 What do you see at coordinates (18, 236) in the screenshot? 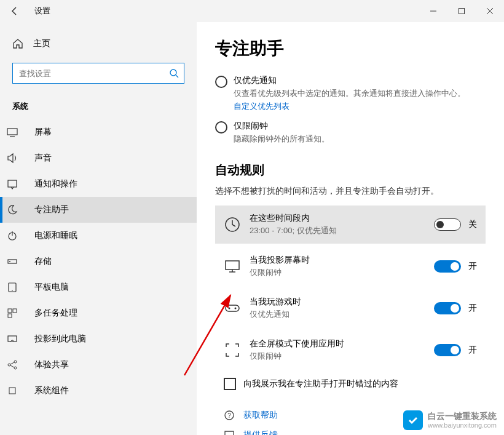
I see `power-icon` at bounding box center [18, 236].